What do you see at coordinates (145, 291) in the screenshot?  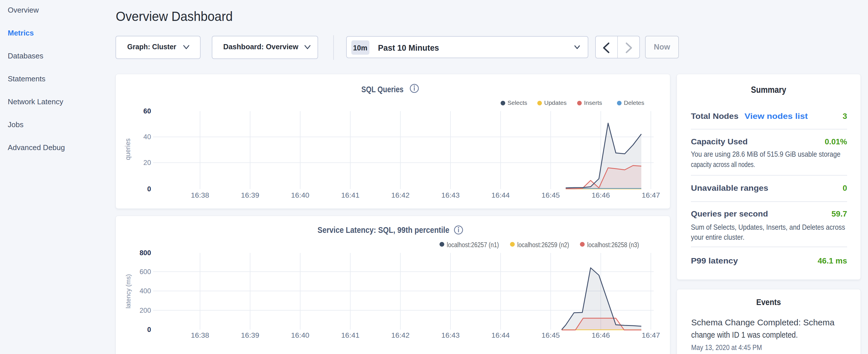 I see `svg-text: 400` at bounding box center [145, 291].